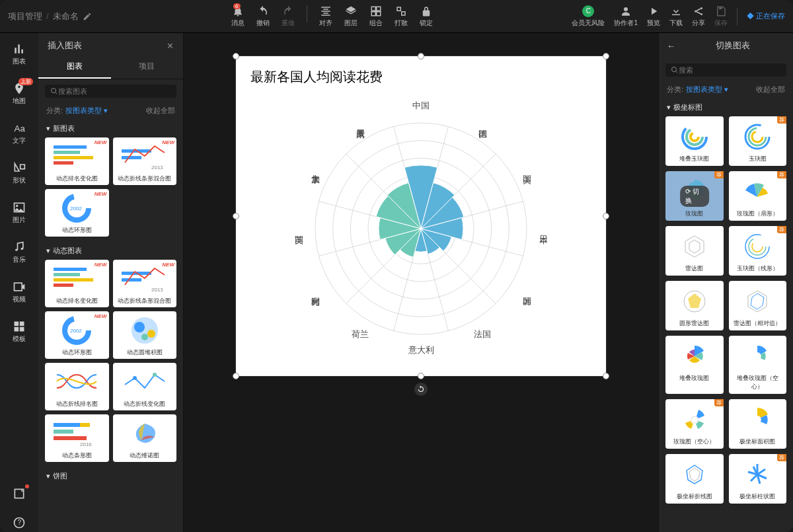  Describe the element at coordinates (77, 438) in the screenshot. I see `tile-dyn-bar: 2016 动态条形图` at that location.